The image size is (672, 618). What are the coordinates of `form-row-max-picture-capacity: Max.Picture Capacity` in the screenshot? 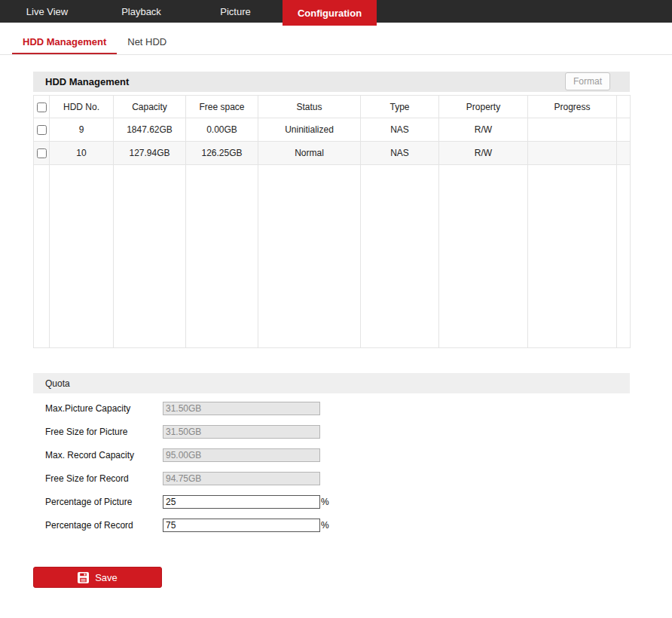 It's located at (338, 408).